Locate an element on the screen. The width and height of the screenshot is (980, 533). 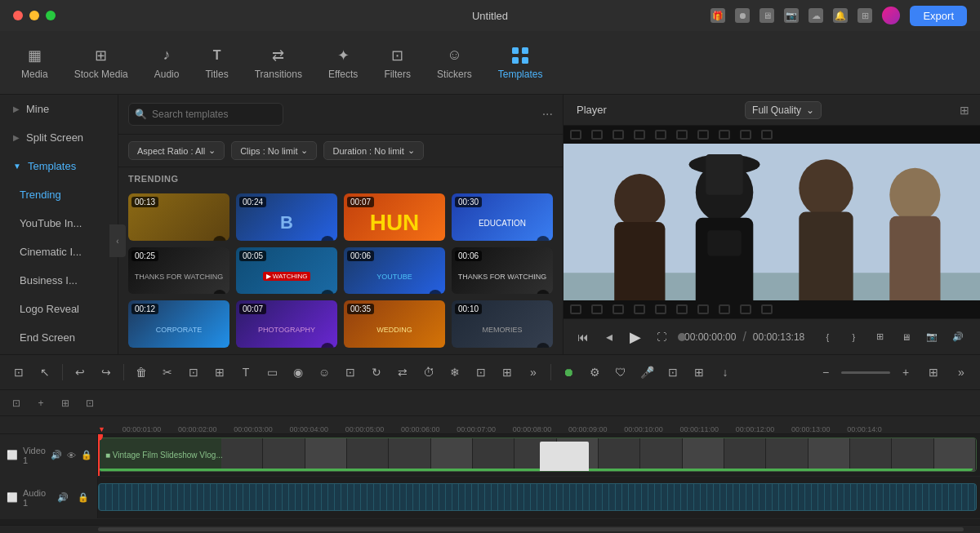
video-clip: ■ Vintage Film Slideshow Vlog... is located at coordinates (537, 455).